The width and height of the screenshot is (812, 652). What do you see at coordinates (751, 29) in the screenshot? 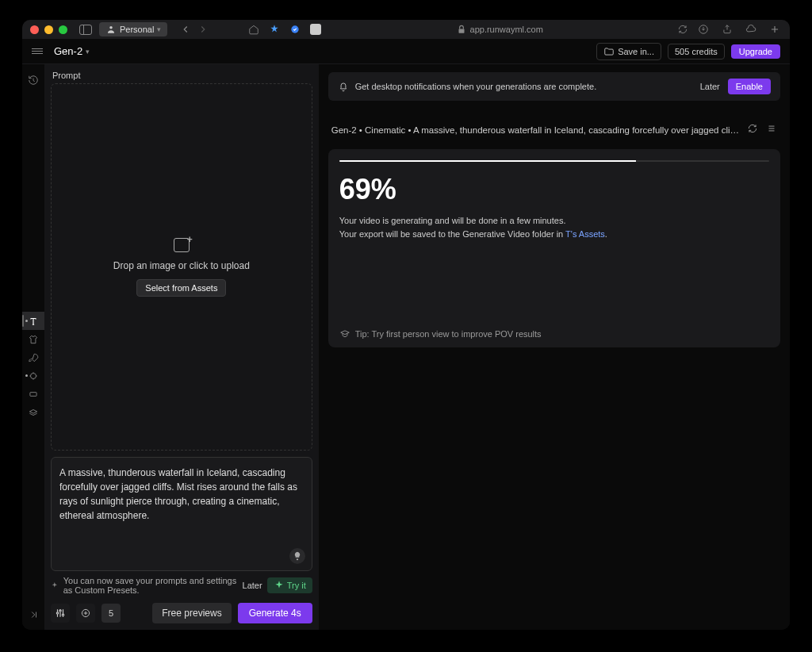
I see `cloud-icon` at bounding box center [751, 29].